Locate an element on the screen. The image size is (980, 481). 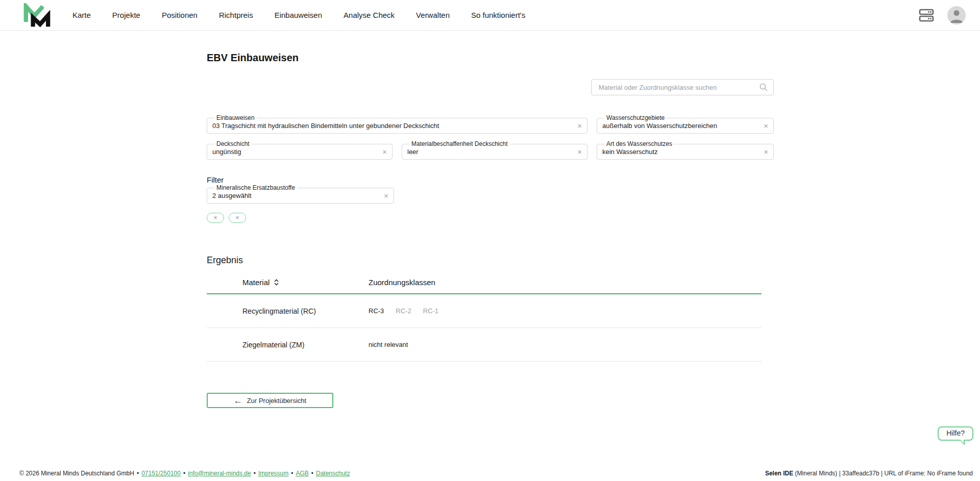
footer-link-agb: AGB is located at coordinates (302, 473).